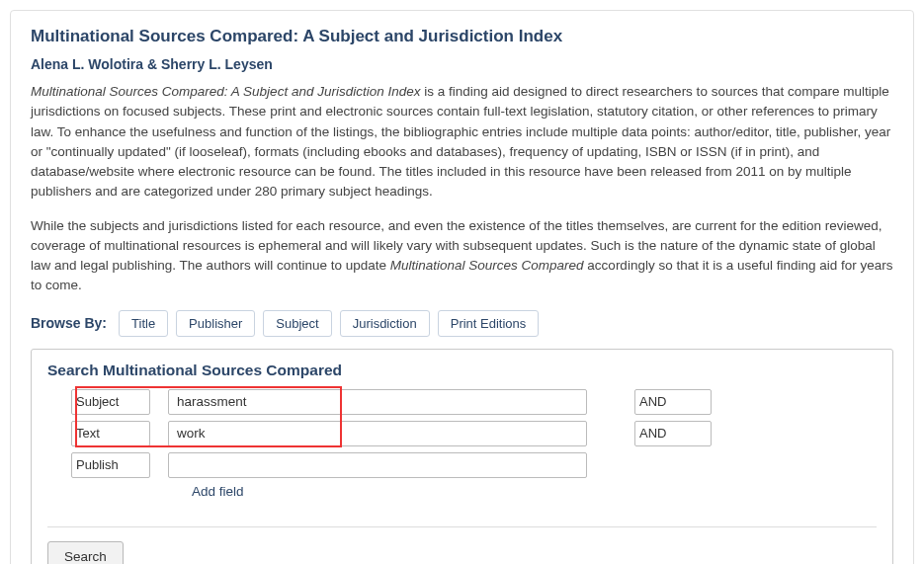  What do you see at coordinates (673, 402) in the screenshot?
I see `bool-select-1: AND` at bounding box center [673, 402].